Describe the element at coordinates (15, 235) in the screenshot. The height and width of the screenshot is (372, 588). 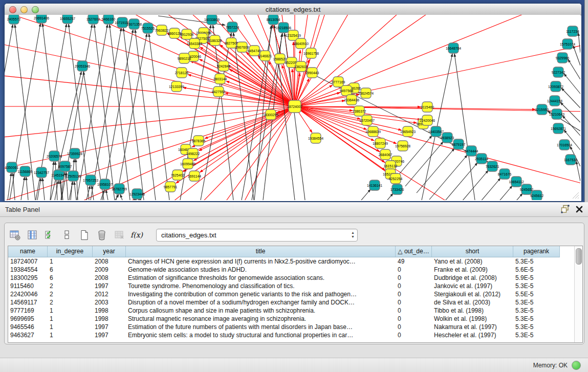
I see `table-settings-button` at that location.